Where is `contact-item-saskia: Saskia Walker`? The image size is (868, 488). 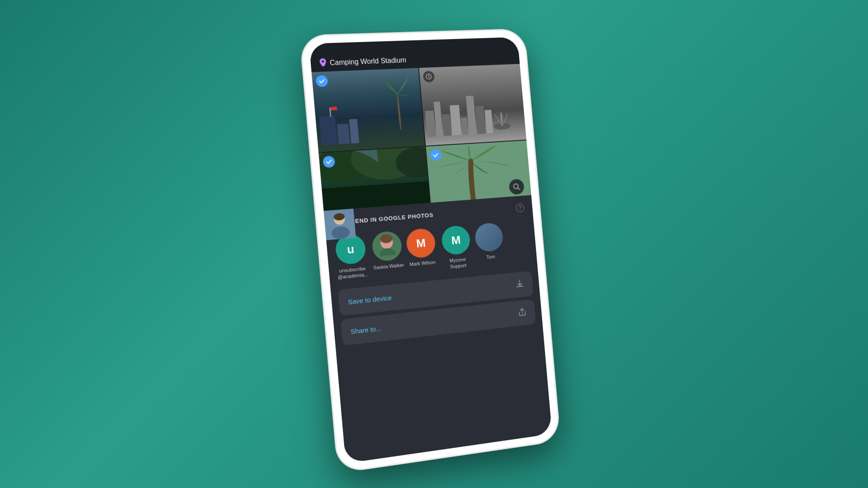
contact-item-saskia: Saskia Walker is located at coordinates (387, 251).